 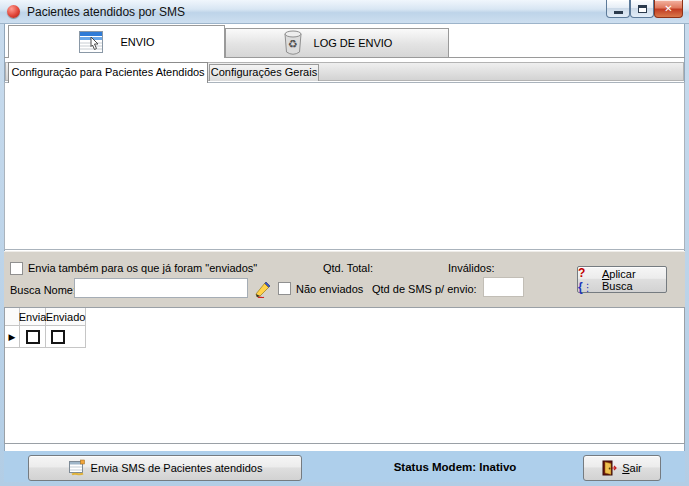 What do you see at coordinates (66, 337) in the screenshot?
I see `grid-cell-enviado` at bounding box center [66, 337].